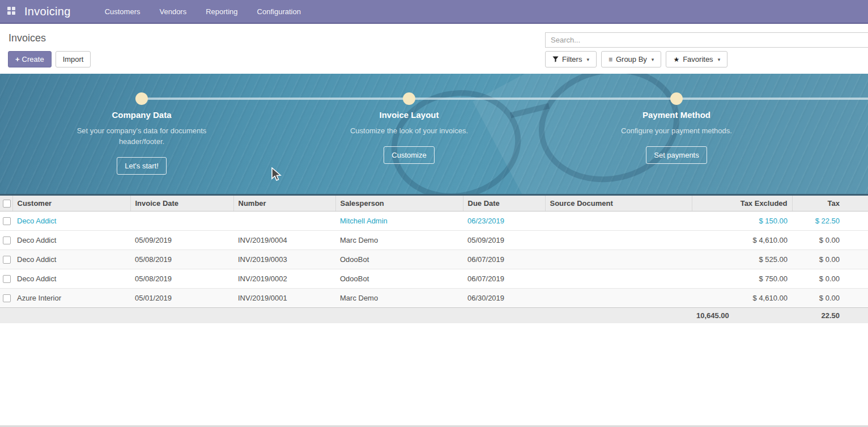 The height and width of the screenshot is (427, 868). Describe the element at coordinates (676, 155) in the screenshot. I see `set-payments-button: Set payments` at that location.